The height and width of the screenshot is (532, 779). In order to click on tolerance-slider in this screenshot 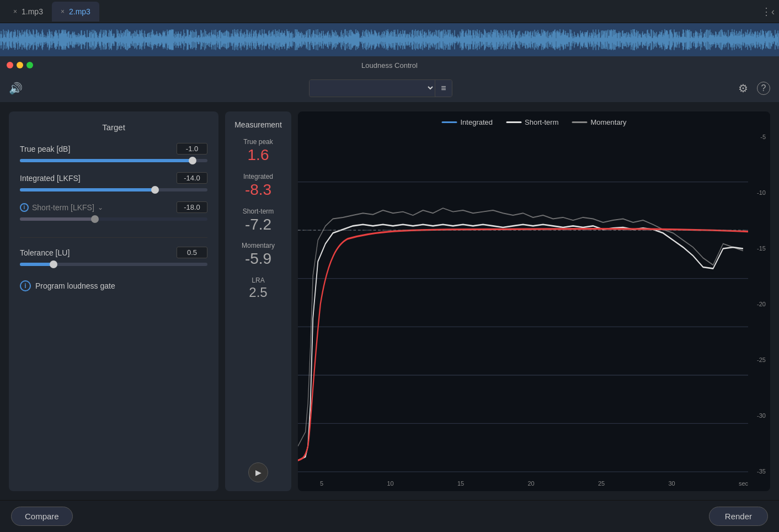, I will do `click(114, 264)`.